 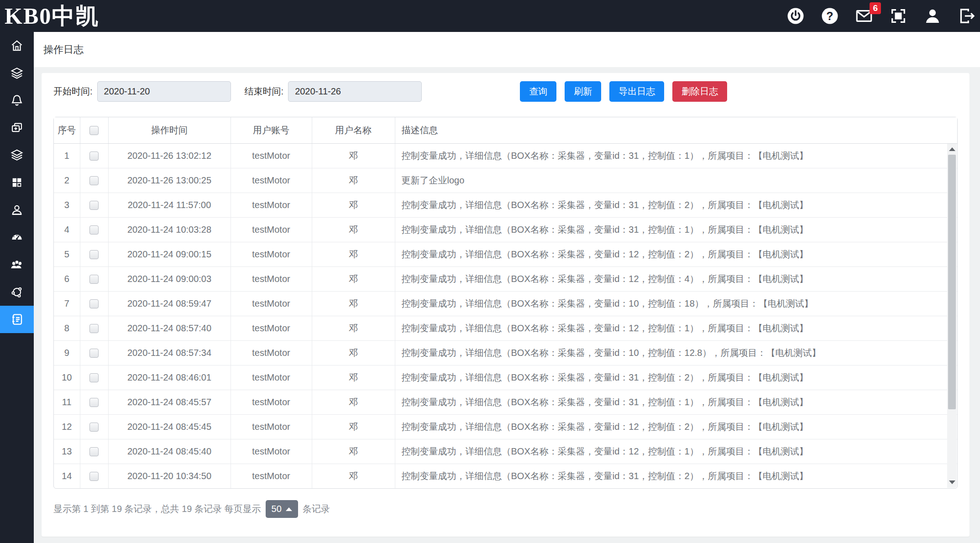 I want to click on row-time: 2020-11-26 13:00:25, so click(x=169, y=180).